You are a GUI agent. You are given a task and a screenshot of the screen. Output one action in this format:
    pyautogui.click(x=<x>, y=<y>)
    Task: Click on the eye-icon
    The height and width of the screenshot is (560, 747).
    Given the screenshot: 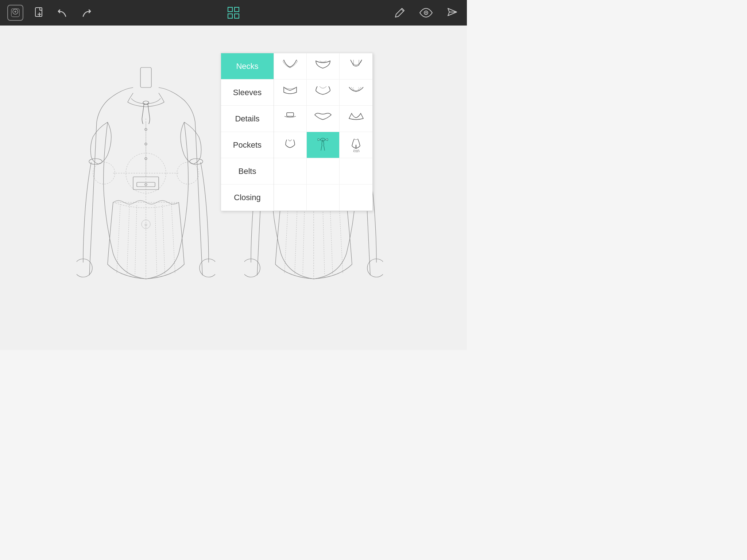 What is the action you would take?
    pyautogui.click(x=426, y=13)
    